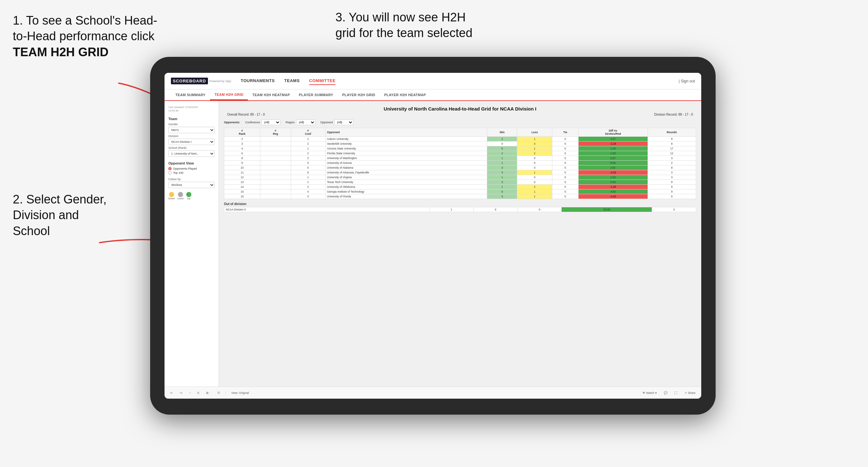 This screenshot has width=868, height=467. Describe the element at coordinates (405, 95) in the screenshot. I see `subnav-player-h2h-heatmap: PLAYER H2H HEATMAP` at that location.